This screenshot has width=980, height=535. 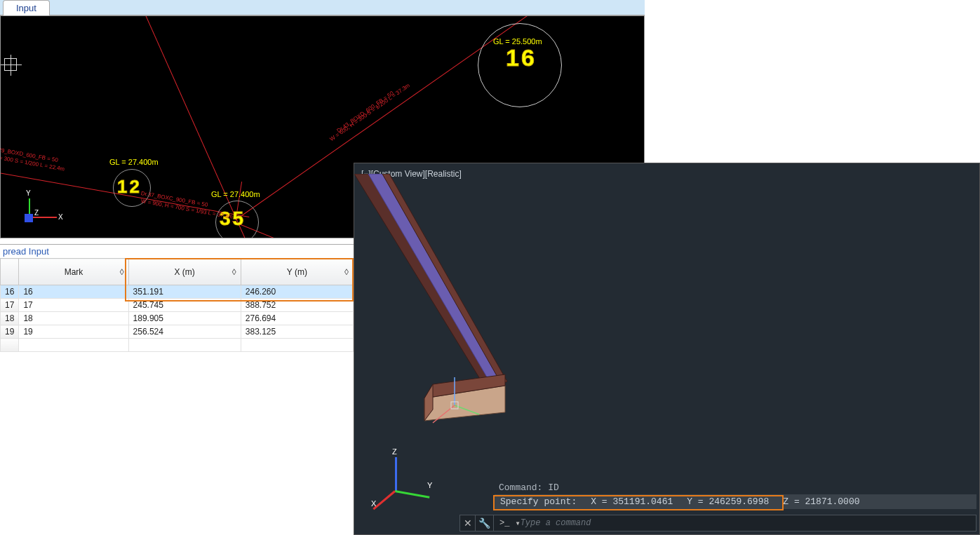 What do you see at coordinates (177, 305) in the screenshot?
I see `spread-input-table: Mark◊ X (m)◊ Y (m)◊ 16 16 351.191 246.26…` at bounding box center [177, 305].